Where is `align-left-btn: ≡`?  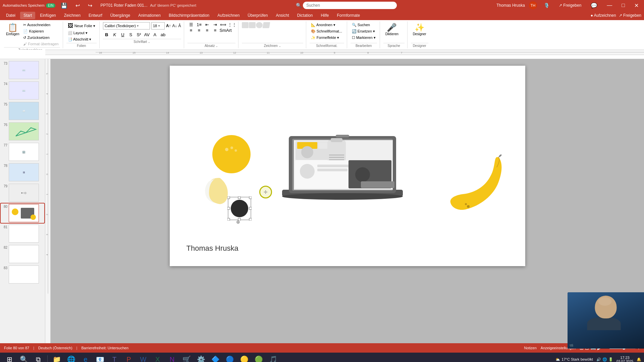 align-left-btn: ≡ is located at coordinates (191, 30).